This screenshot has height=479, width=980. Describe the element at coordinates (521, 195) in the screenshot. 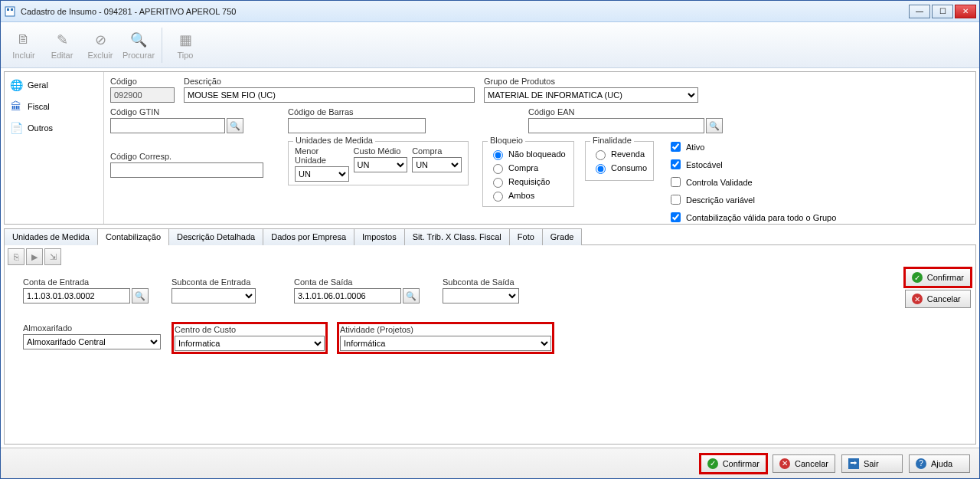

I see `bloqueio-ambos-label: Ambos` at that location.